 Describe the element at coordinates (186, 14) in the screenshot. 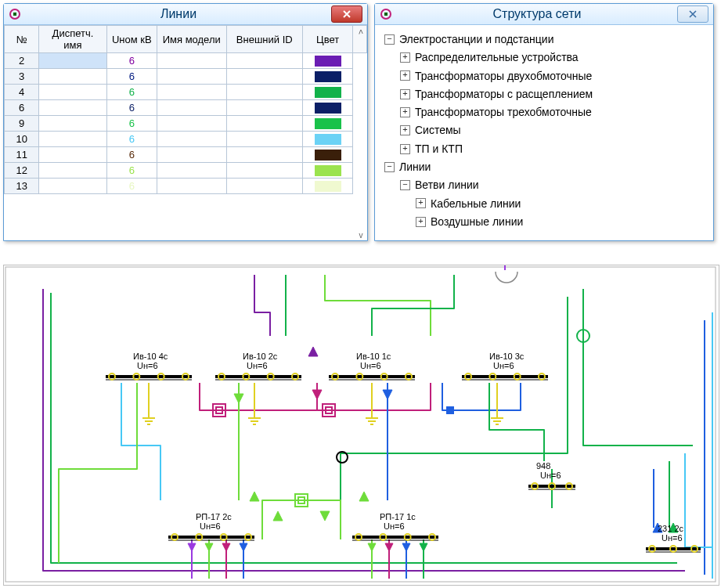

I see `titlebar-lines: Линии` at that location.